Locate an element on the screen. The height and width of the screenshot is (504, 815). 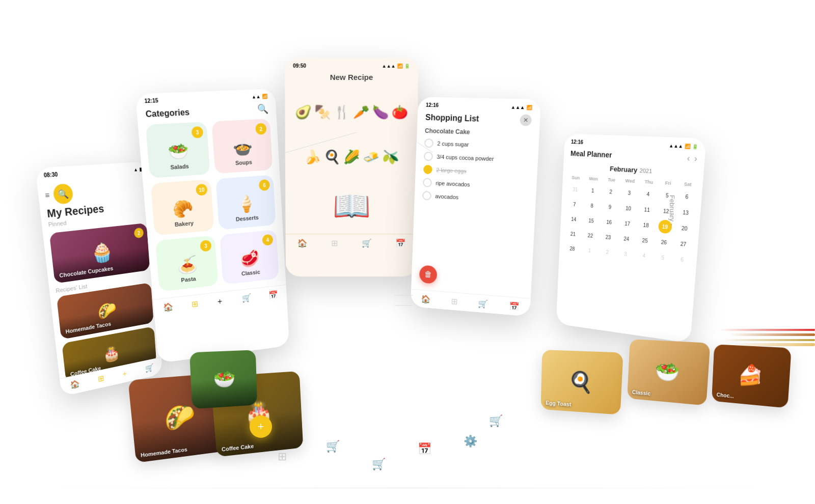
cal-day-24: 24 is located at coordinates (627, 239).